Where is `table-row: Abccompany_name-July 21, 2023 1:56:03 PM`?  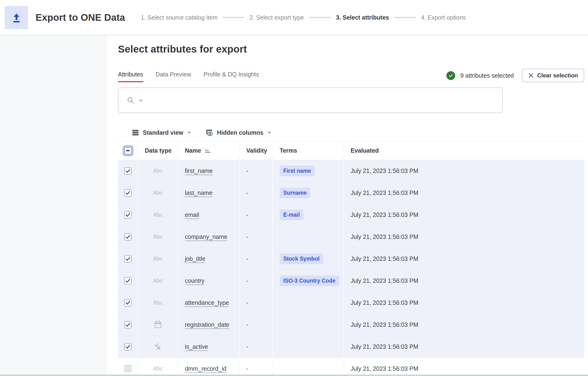 table-row: Abccompany_name-July 21, 2023 1:56:03 PM is located at coordinates (351, 237).